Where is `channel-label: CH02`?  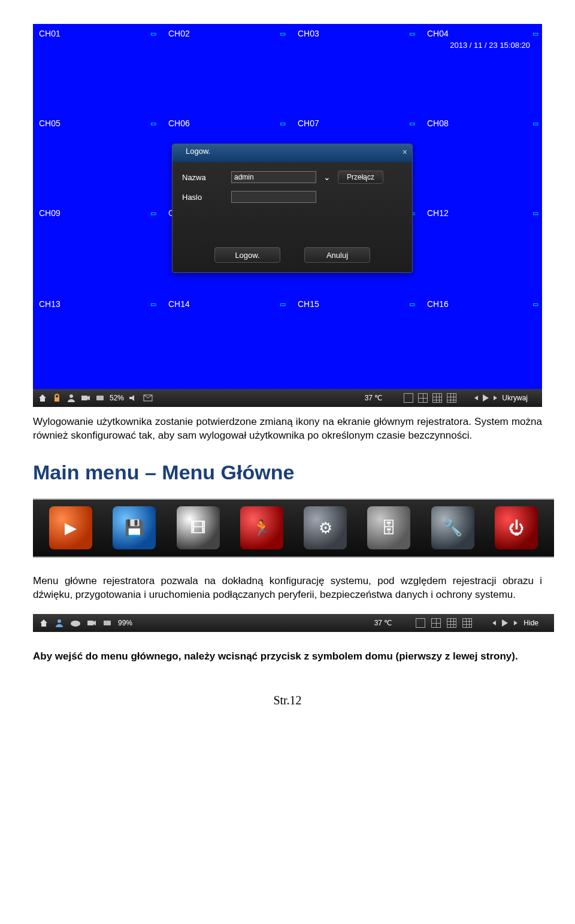
channel-label: CH02 is located at coordinates (179, 34).